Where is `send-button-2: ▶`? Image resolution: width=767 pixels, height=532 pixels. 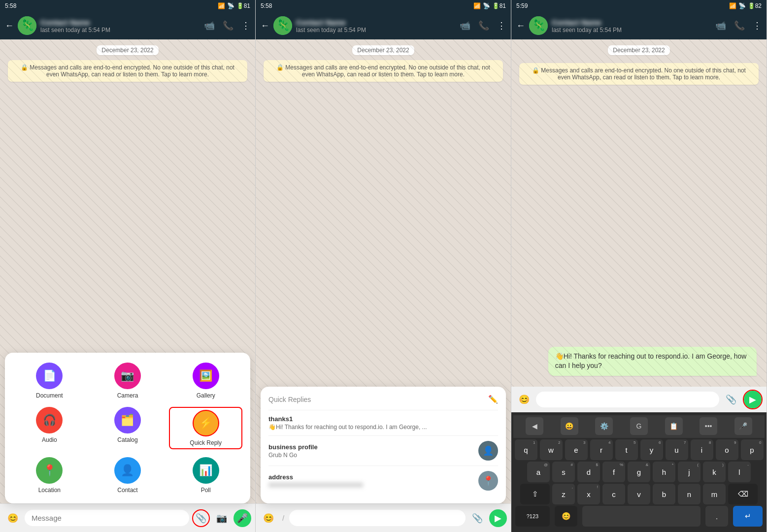
send-button-2: ▶ is located at coordinates (498, 518).